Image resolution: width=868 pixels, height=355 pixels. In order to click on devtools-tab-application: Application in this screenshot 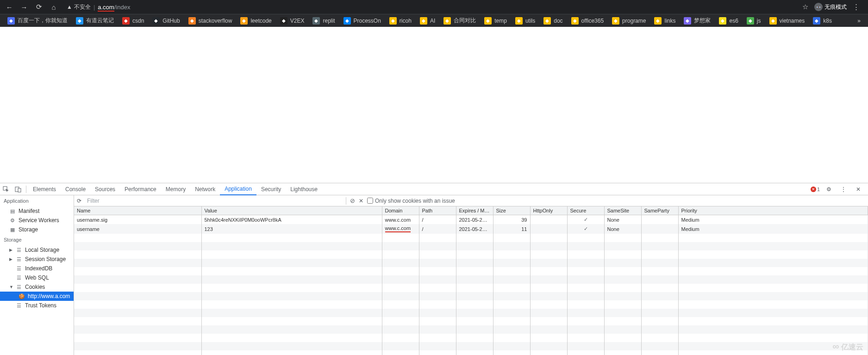, I will do `click(238, 189)`.